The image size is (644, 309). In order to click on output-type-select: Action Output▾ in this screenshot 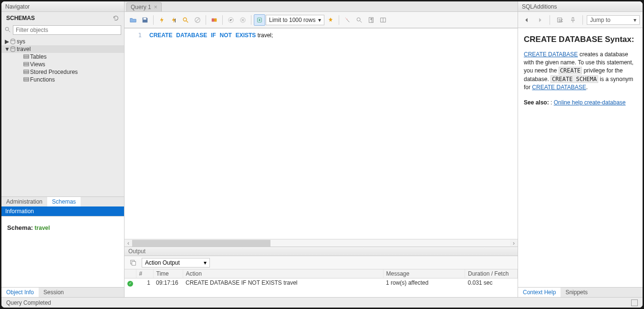, I will do `click(176, 263)`.